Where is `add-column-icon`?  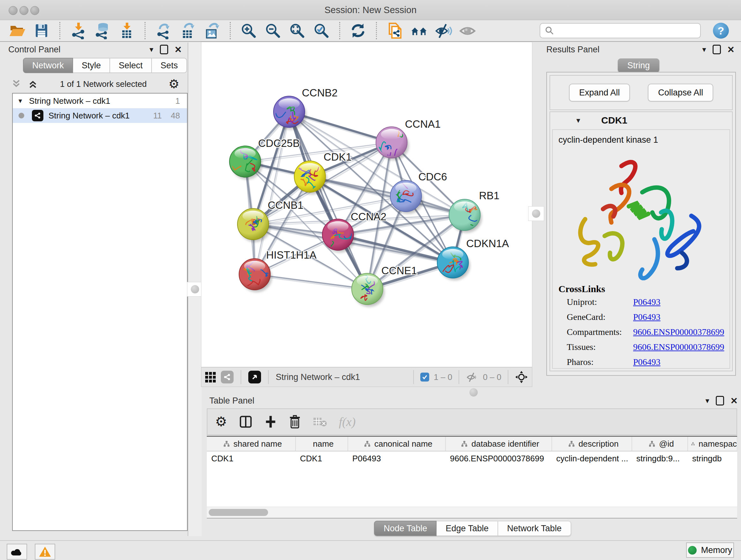 add-column-icon is located at coordinates (271, 422).